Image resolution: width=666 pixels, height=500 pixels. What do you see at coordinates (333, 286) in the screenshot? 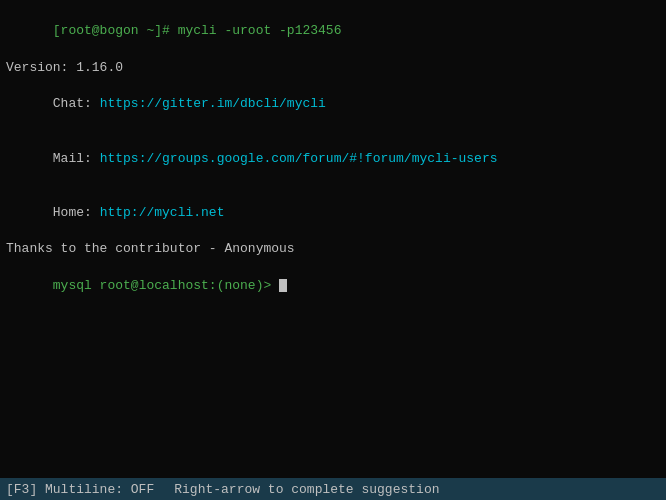
I see `prompt-line: mysql root@localhost:(none)>` at bounding box center [333, 286].